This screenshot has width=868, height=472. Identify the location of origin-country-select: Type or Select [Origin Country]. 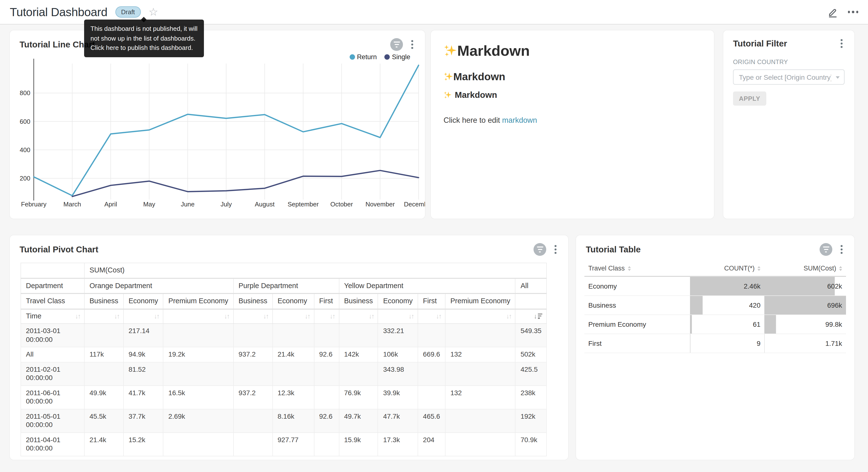
(788, 77).